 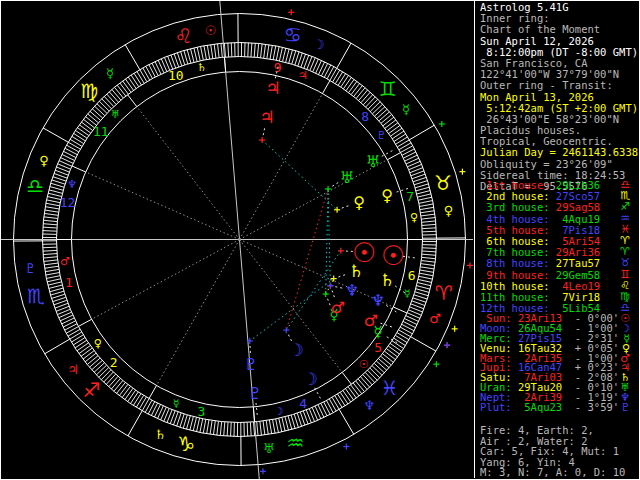 What do you see at coordinates (201, 412) in the screenshot?
I see `house-number-3: 3` at bounding box center [201, 412].